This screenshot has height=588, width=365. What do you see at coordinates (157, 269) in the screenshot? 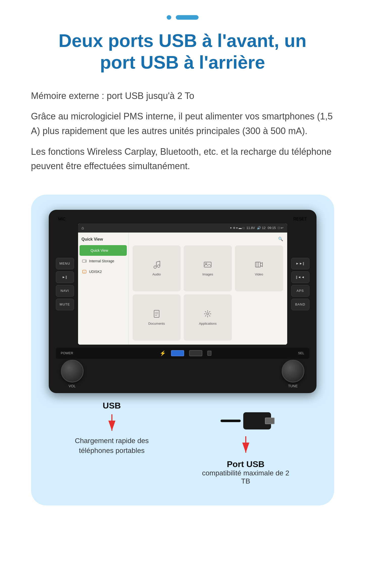
I see `tile-audio: Audio` at bounding box center [157, 269].